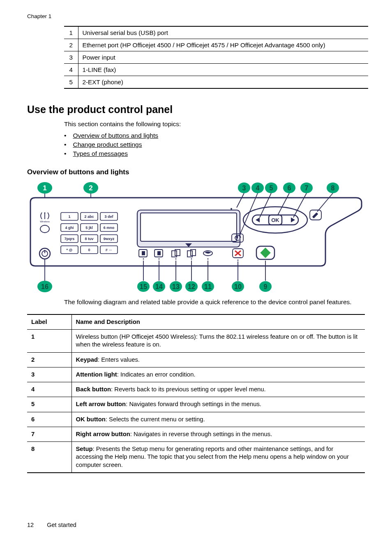 Image resolution: width=392 pixels, height=543 pixels. Describe the element at coordinates (109, 250) in the screenshot. I see `keypad-key-label: # ↔` at that location.